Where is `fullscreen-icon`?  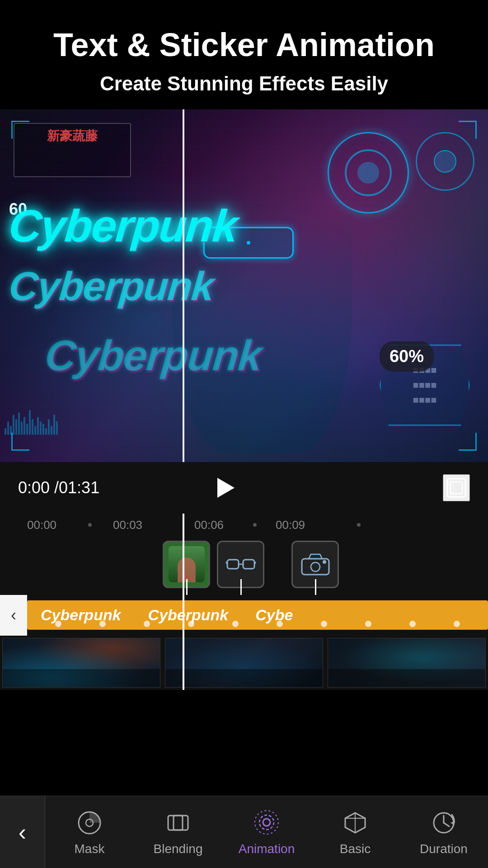 fullscreen-icon is located at coordinates (456, 488).